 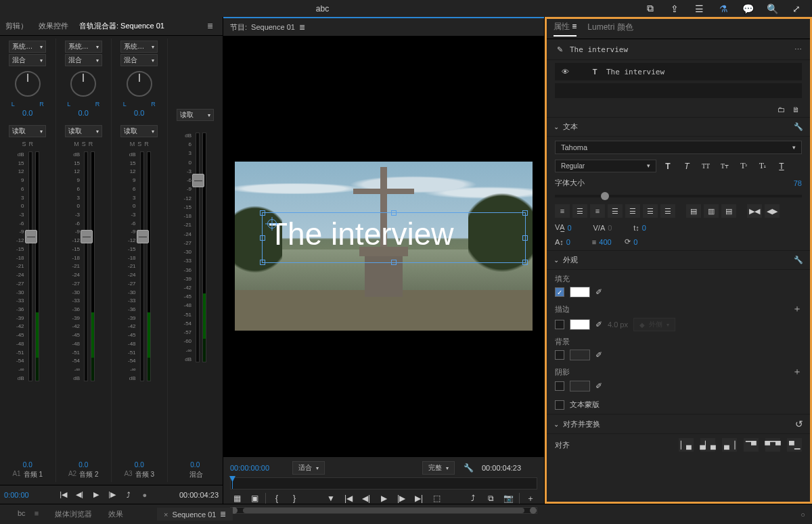 I want to click on subscript-button: T₂, so click(x=763, y=166).